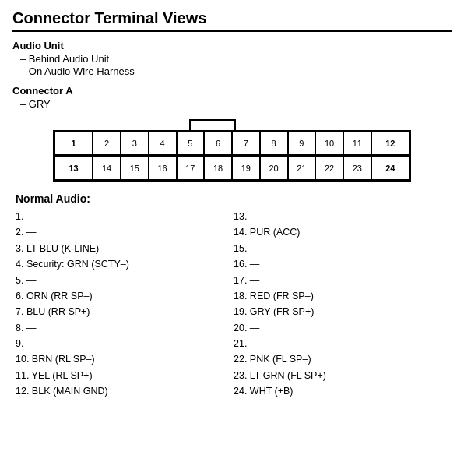  Describe the element at coordinates (339, 232) in the screenshot. I see `right-pin-item: 14. PUR (ACC)` at that location.